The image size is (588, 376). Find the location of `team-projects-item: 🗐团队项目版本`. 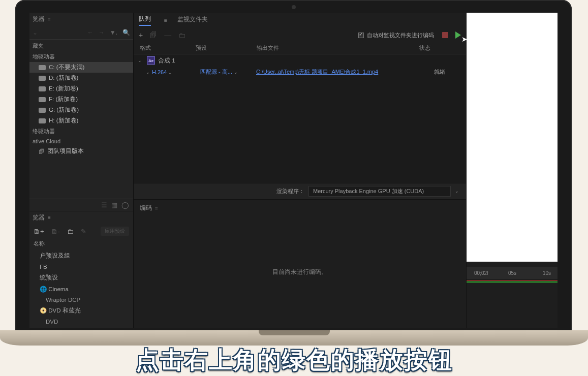

team-projects-item: 🗐团队项目版本 is located at coordinates (81, 151).